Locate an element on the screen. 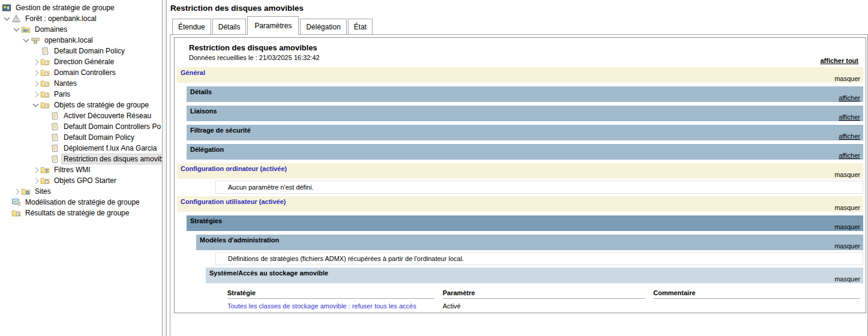  column-header-commentaire: Commentaire is located at coordinates (756, 293).